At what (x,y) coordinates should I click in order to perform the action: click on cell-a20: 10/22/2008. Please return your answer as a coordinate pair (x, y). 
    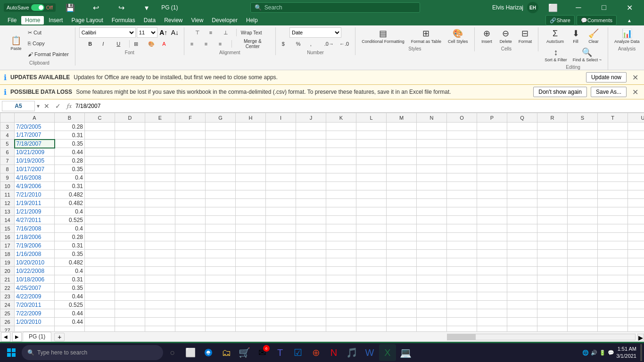
    Looking at the image, I should click on (35, 271).